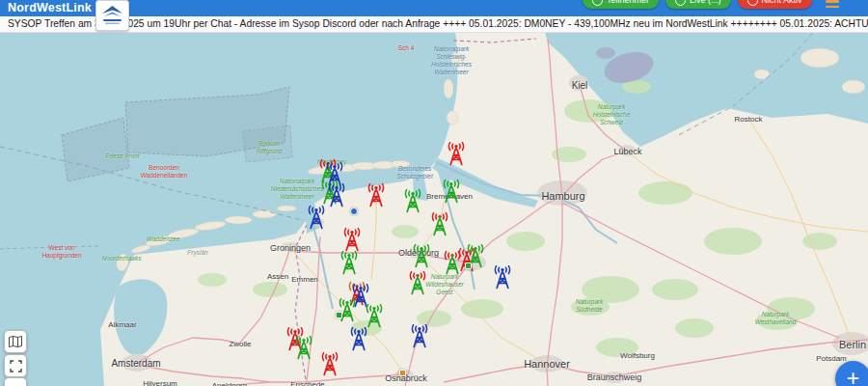  Describe the element at coordinates (15, 366) in the screenshot. I see `fullscreen-button` at that location.